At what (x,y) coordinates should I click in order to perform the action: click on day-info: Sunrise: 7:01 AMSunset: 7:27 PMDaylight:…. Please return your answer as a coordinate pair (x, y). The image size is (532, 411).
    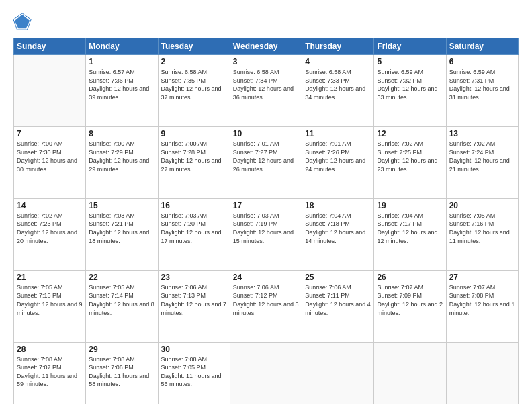
    Looking at the image, I should click on (266, 156).